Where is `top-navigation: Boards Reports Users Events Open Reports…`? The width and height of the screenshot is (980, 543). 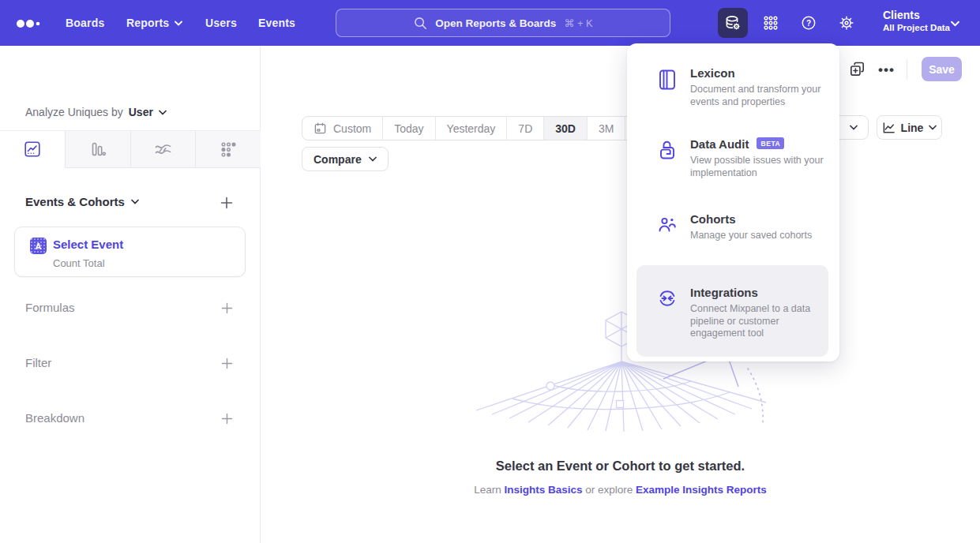 top-navigation: Boards Reports Users Events Open Reports… is located at coordinates (490, 23).